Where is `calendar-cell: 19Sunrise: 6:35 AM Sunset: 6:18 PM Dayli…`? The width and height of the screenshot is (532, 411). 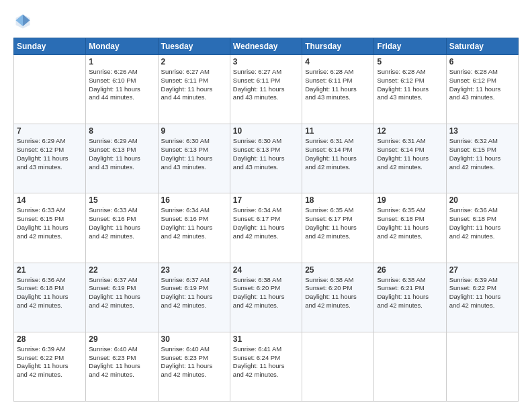
calendar-cell: 19Sunrise: 6:35 AM Sunset: 6:18 PM Dayli… is located at coordinates (410, 228).